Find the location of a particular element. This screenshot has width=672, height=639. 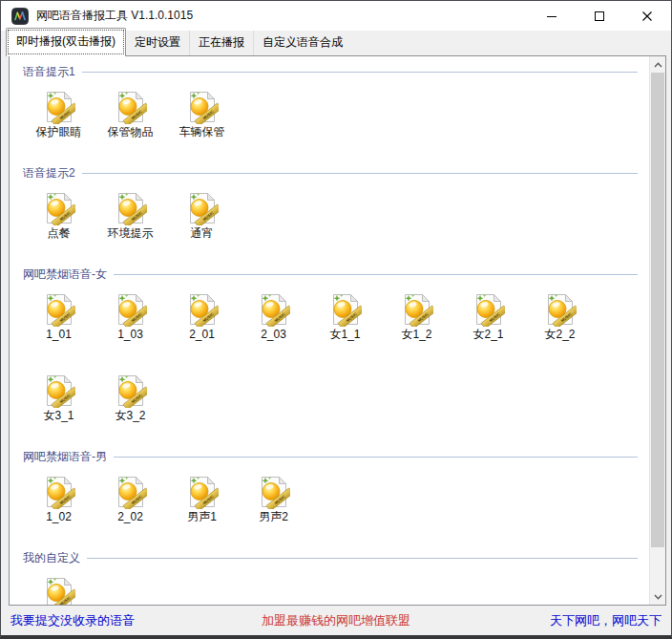

group-title: 网吧禁烟语音-女 is located at coordinates (65, 275).